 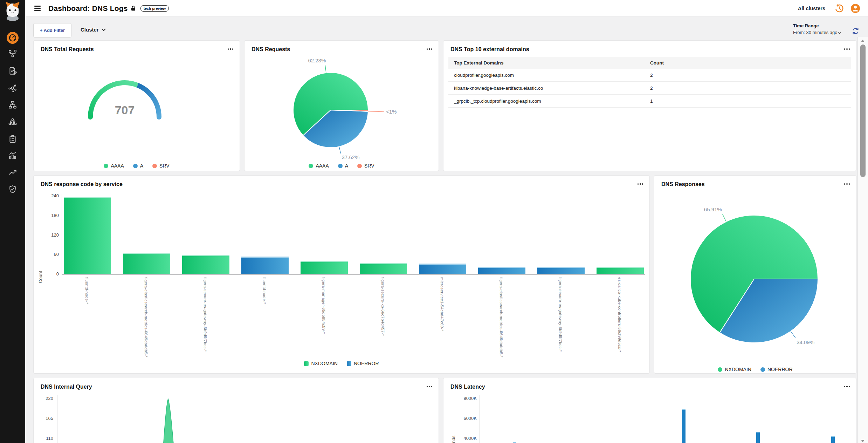 What do you see at coordinates (863, 41) in the screenshot?
I see `scroll-up-icon` at bounding box center [863, 41].